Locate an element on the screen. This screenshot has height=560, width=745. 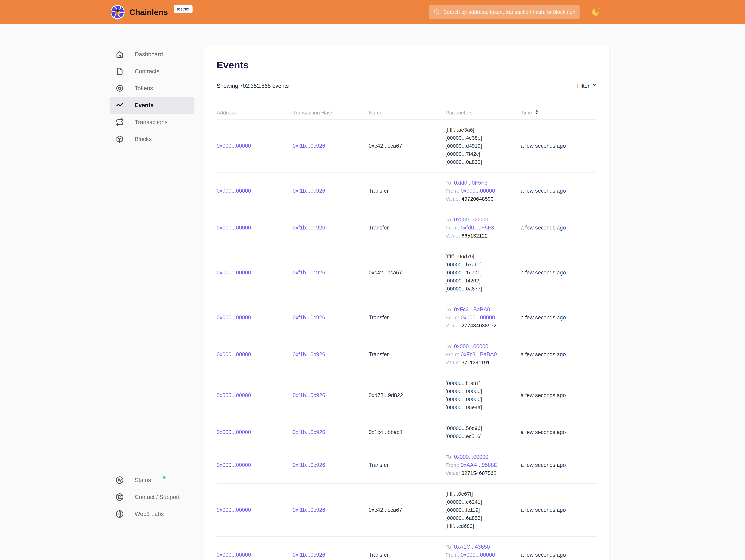
event-parameters: To: 0x000...00000From: 0xAAA...9588EValu… is located at coordinates (483, 465).